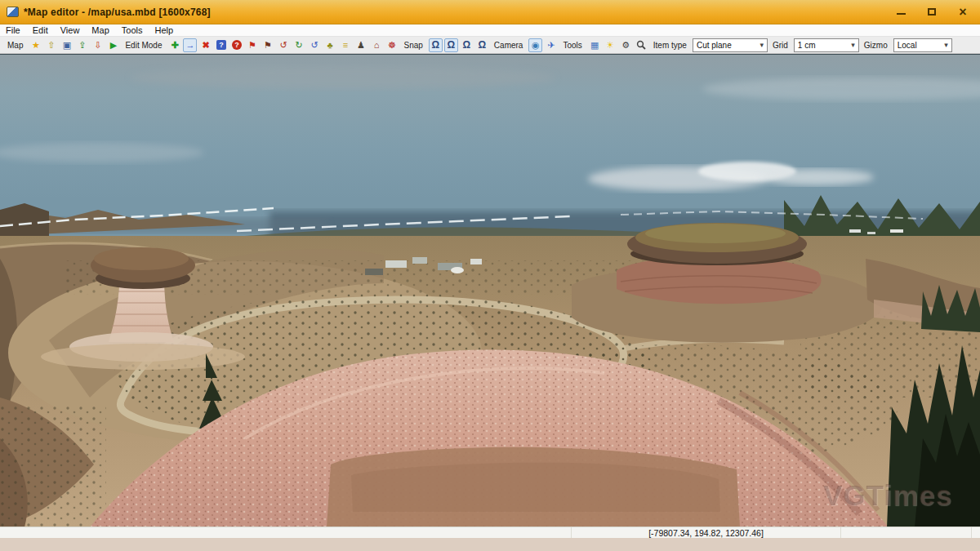 This screenshot has height=551, width=980. Describe the element at coordinates (252, 46) in the screenshot. I see `flag-icon: ⚑` at that location.